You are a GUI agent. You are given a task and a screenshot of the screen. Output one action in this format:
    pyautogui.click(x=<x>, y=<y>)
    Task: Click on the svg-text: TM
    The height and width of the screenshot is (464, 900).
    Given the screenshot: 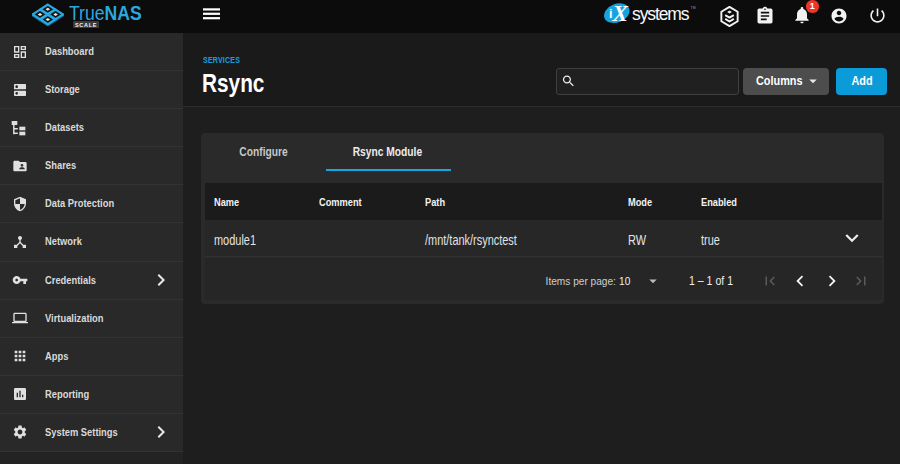 What is the action you would take?
    pyautogui.click(x=694, y=8)
    